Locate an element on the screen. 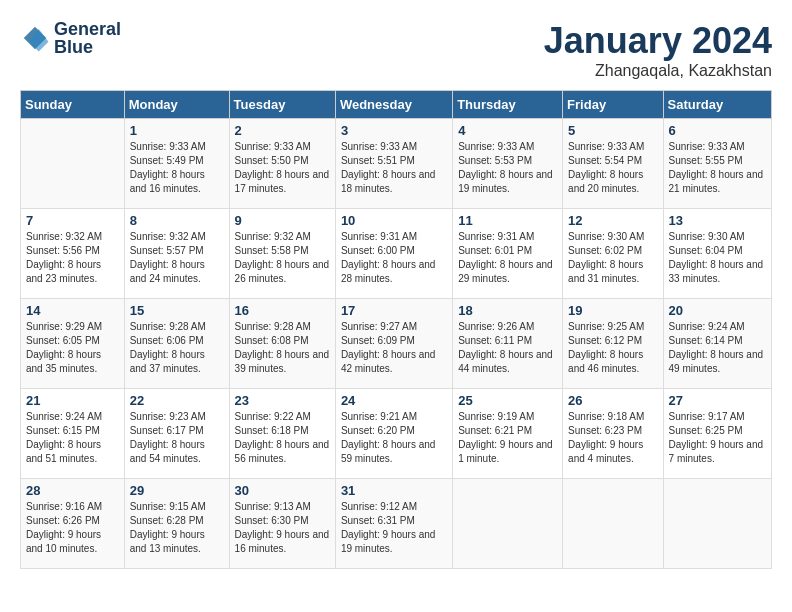 The image size is (792, 612). location: Zhangaqala, Kazakhstan is located at coordinates (658, 71).